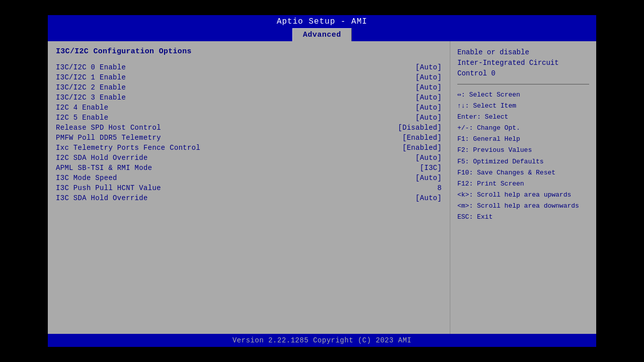  Describe the element at coordinates (523, 63) in the screenshot. I see `help-text: Enable or disableInter-Integrated Circui…` at that location.